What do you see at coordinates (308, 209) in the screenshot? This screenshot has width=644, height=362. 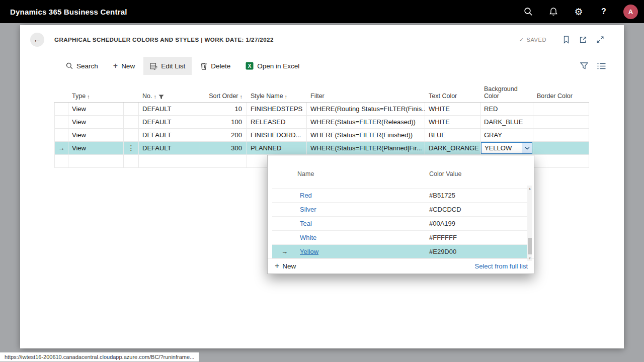 I see `option-name-link: Silver` at bounding box center [308, 209].